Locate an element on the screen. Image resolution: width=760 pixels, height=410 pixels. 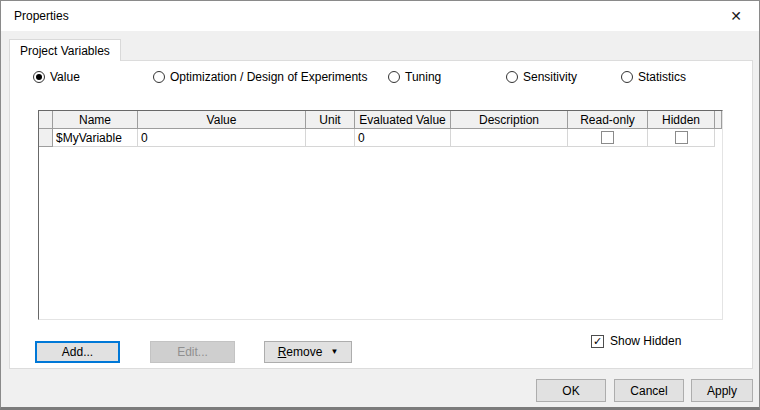
close-icon: ✕ is located at coordinates (736, 16).